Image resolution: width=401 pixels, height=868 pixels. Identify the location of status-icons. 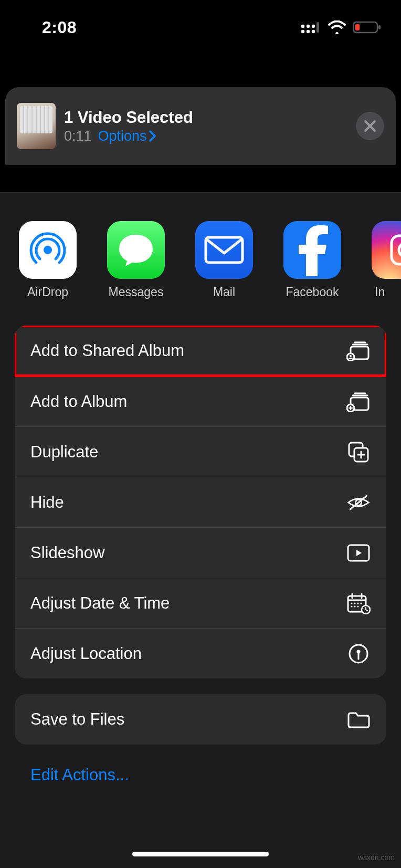
(341, 27).